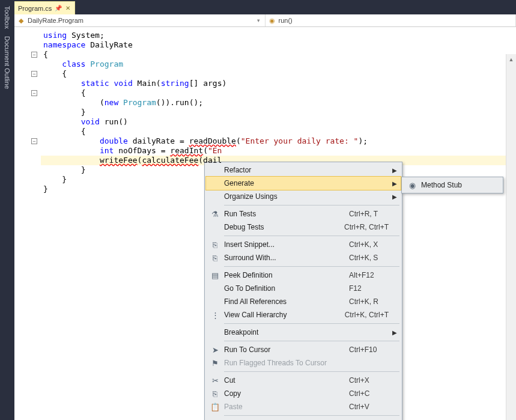  I want to click on code-nav-bar: ◆ DailyRate.Program ▾ ◉ run(), so click(266, 20).